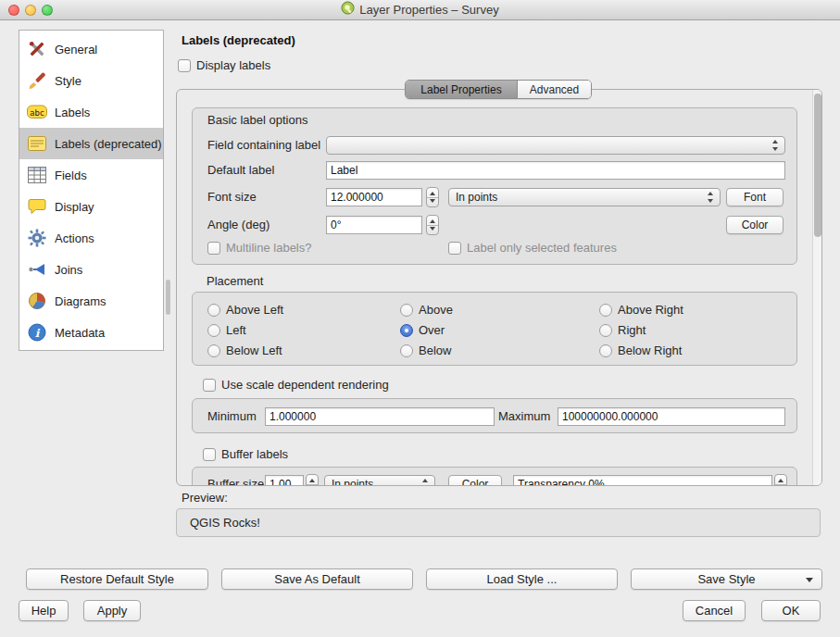  I want to click on cancel-button: Cancel, so click(714, 611).